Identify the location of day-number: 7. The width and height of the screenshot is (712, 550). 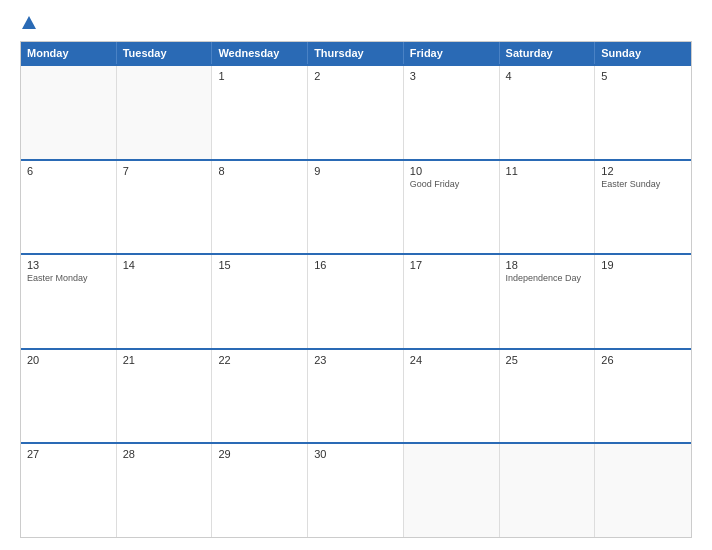
(164, 171).